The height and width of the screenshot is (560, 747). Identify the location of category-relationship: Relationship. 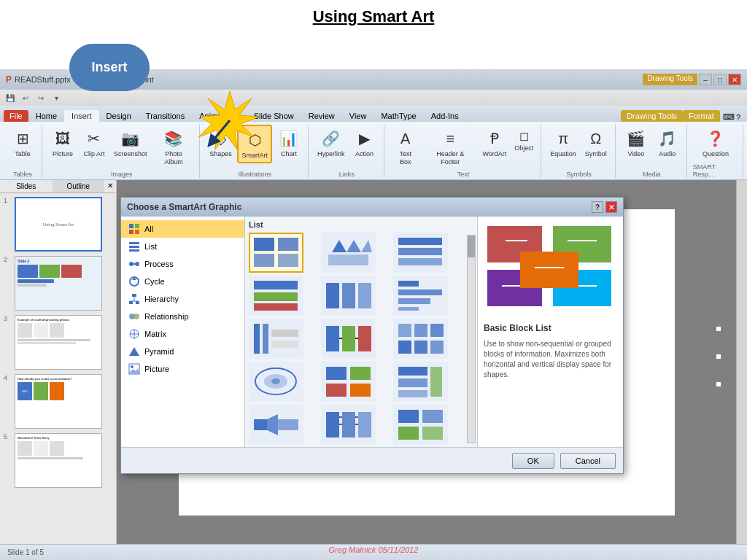
(182, 316).